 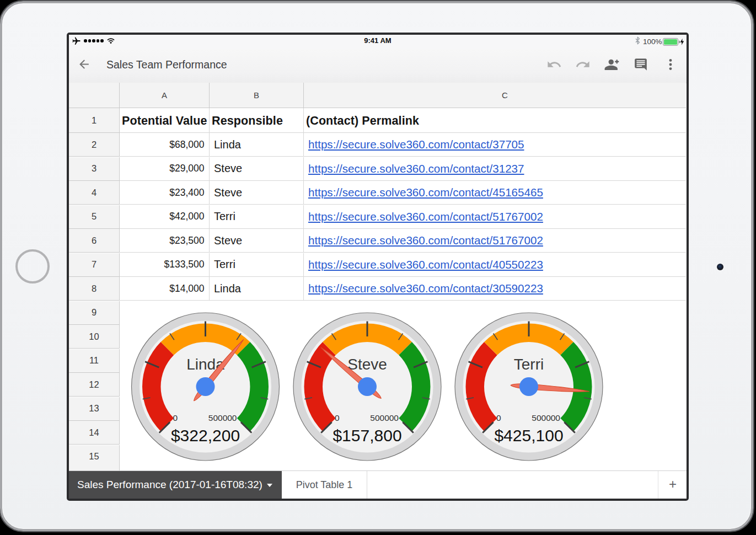 What do you see at coordinates (528, 436) in the screenshot?
I see `svg-text: $425,100` at bounding box center [528, 436].